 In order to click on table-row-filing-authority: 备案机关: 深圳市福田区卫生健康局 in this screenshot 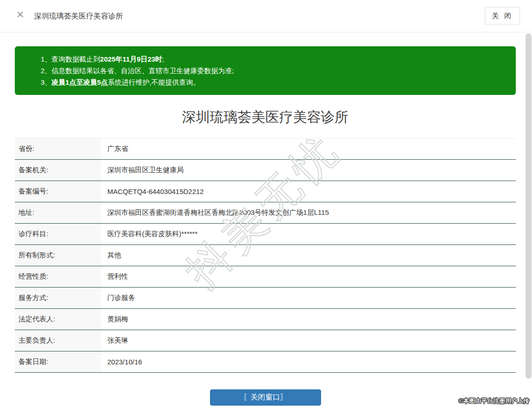, I will do `click(266, 170)`.